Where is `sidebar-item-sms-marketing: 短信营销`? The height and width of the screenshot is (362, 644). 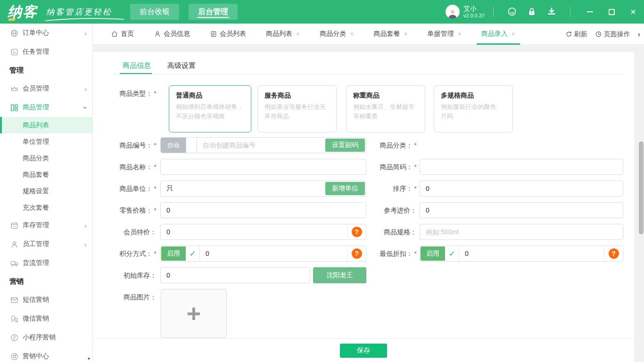
sidebar-item-sms-marketing: 短信营销 is located at coordinates (46, 300).